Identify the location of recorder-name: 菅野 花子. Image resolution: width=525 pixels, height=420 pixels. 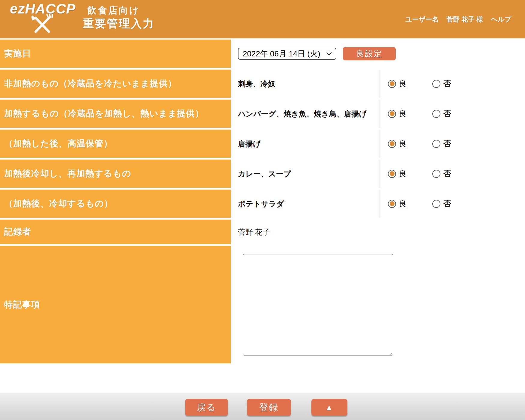
(254, 232).